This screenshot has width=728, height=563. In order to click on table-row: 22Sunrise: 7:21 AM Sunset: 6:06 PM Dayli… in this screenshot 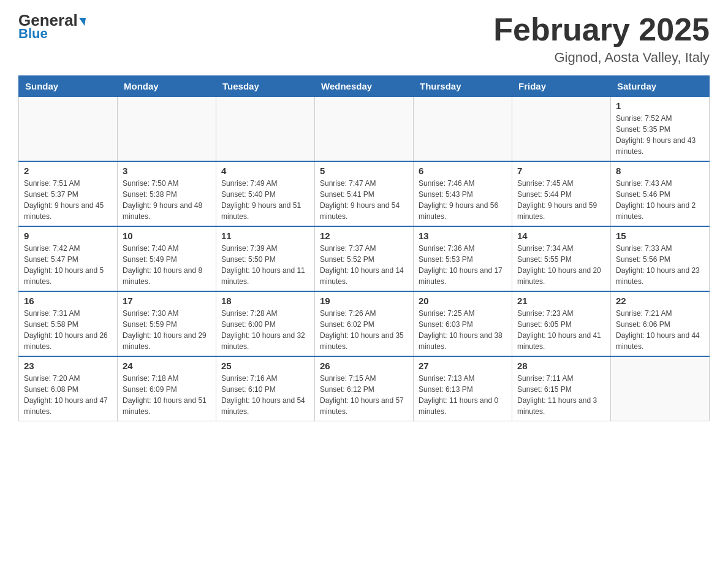, I will do `click(661, 324)`.